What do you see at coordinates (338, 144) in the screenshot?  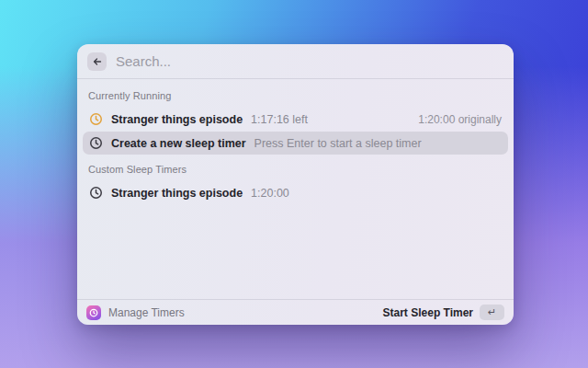 I see `item-subtitle: Press Enter to start a sleep timer` at bounding box center [338, 144].